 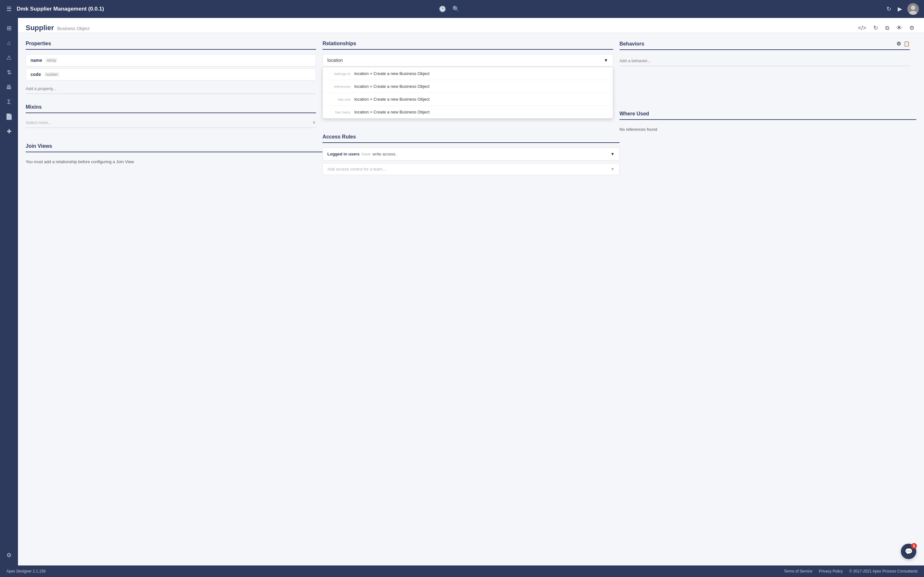 I want to click on sidebar-item-alerts: ⚠, so click(x=9, y=58).